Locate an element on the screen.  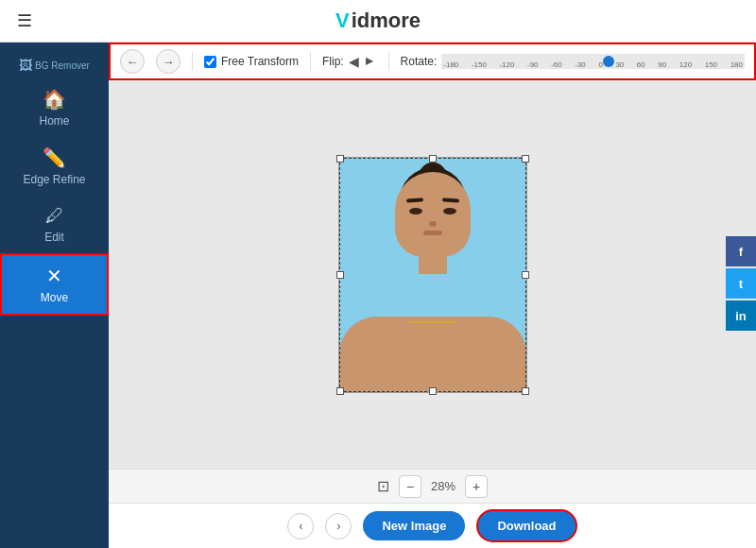
redo-button: → is located at coordinates (168, 61).